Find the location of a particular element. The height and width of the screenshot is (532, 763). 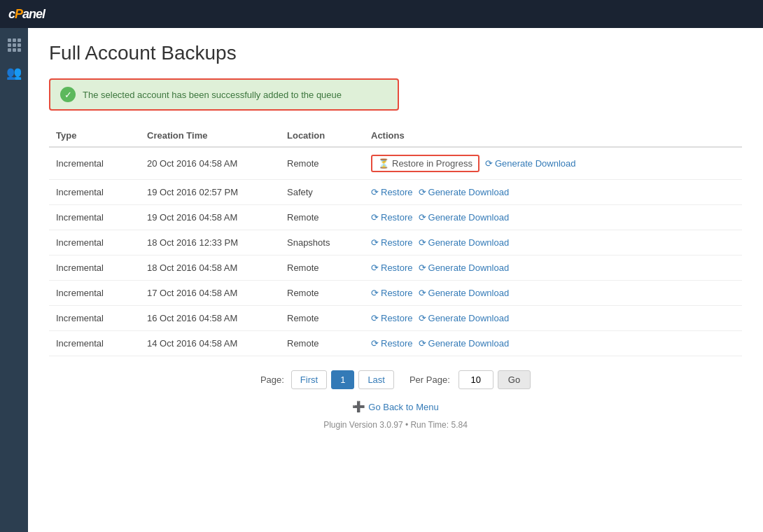

back-link-icon: ➕ is located at coordinates (358, 407).